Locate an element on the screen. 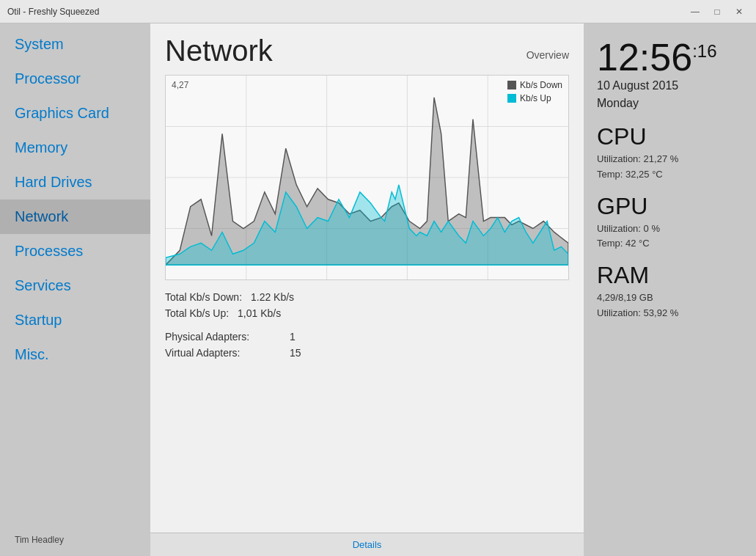 This screenshot has height=556, width=756. legend-up: Kb/s Up is located at coordinates (535, 98).